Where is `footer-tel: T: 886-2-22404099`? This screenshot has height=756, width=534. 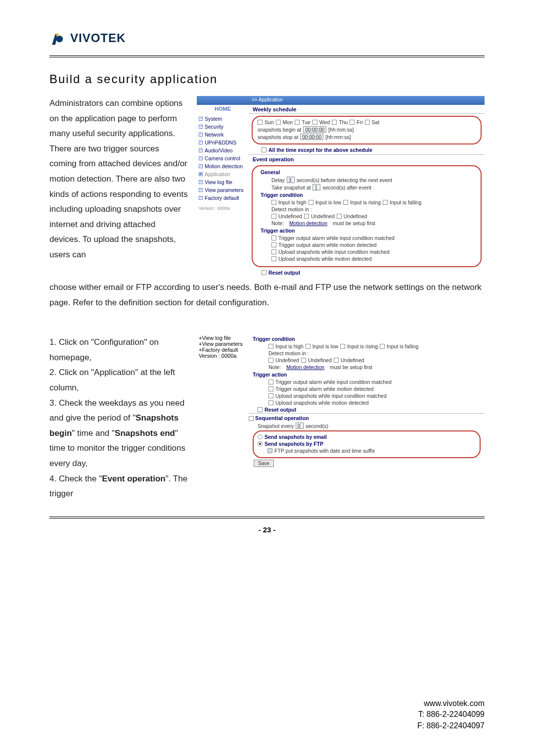 footer-tel: T: 886-2-22404099 is located at coordinates (451, 714).